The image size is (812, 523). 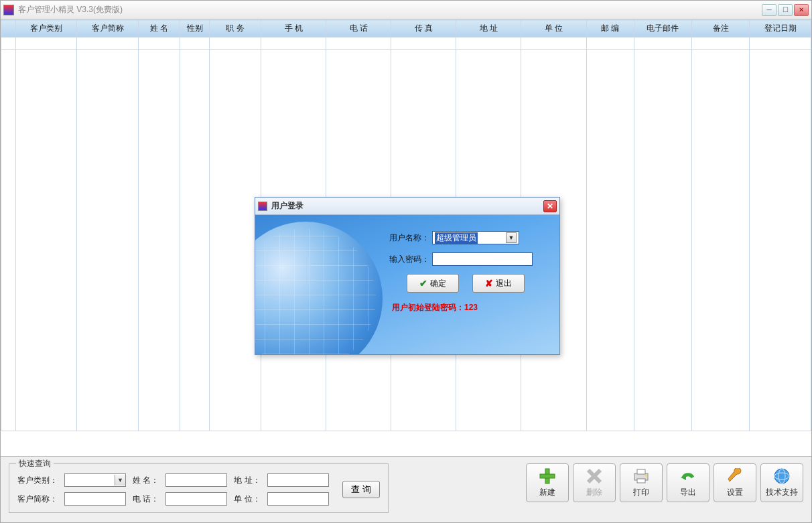 What do you see at coordinates (46, 29) in the screenshot?
I see `column-header: 客户类别` at bounding box center [46, 29].